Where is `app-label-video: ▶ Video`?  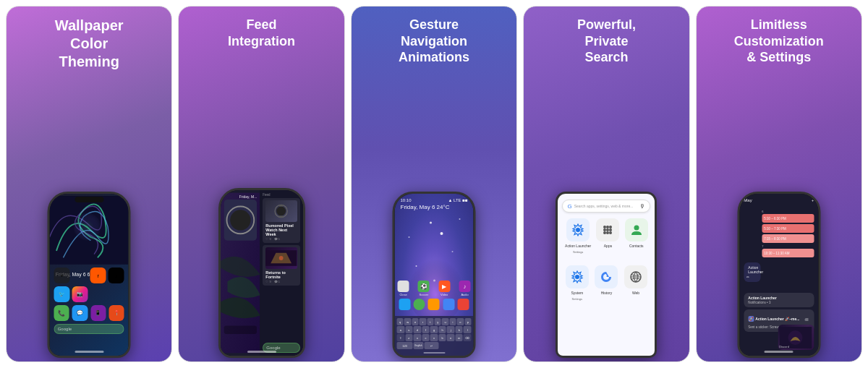 app-label-video: ▶ Video is located at coordinates (444, 288).